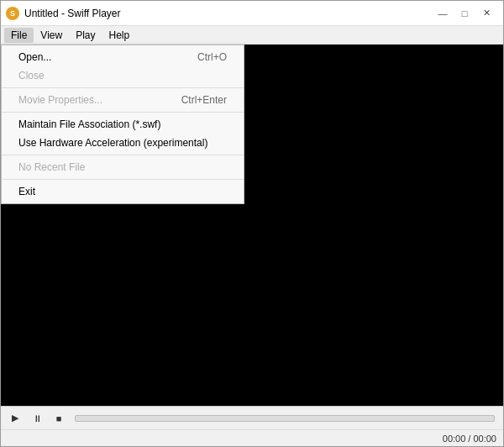 This screenshot has height=447, width=504. What do you see at coordinates (64, 13) in the screenshot?
I see `title-bar-left: S Untitled - Swiff Player` at bounding box center [64, 13].